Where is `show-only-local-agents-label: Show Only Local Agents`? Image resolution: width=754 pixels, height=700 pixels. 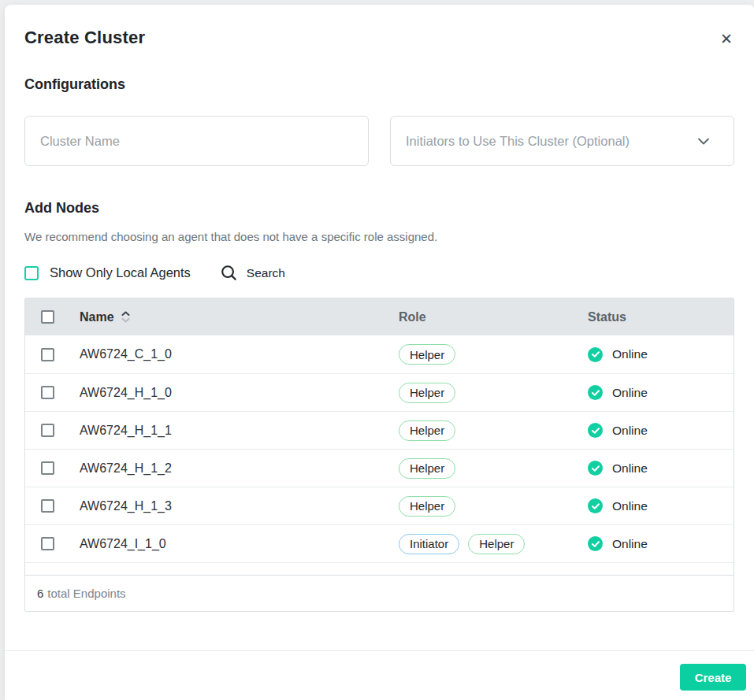 show-only-local-agents-label: Show Only Local Agents is located at coordinates (120, 272).